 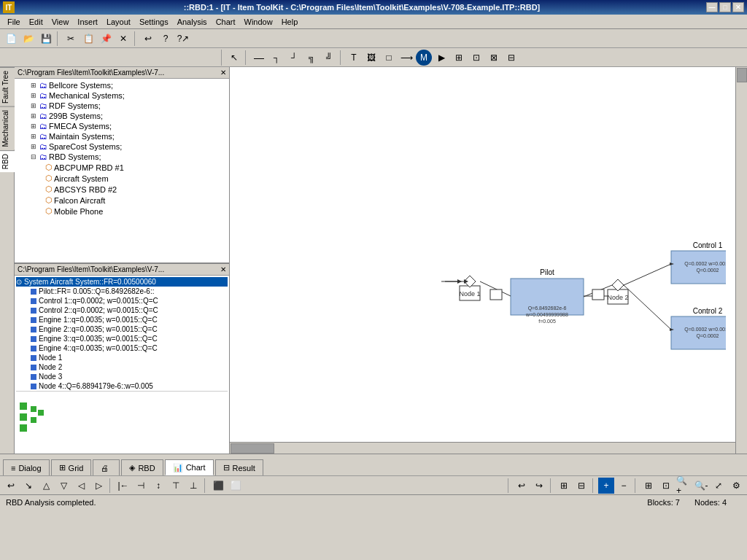 I want to click on tool-h: ⊣, so click(x=141, y=486).